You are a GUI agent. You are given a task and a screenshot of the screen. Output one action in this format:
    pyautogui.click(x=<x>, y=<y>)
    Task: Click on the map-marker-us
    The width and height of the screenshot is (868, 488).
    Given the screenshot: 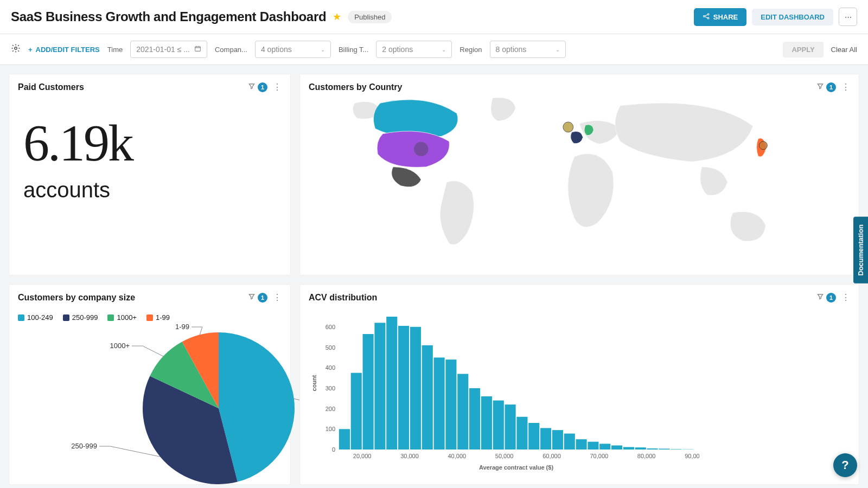 What is the action you would take?
    pyautogui.click(x=421, y=149)
    